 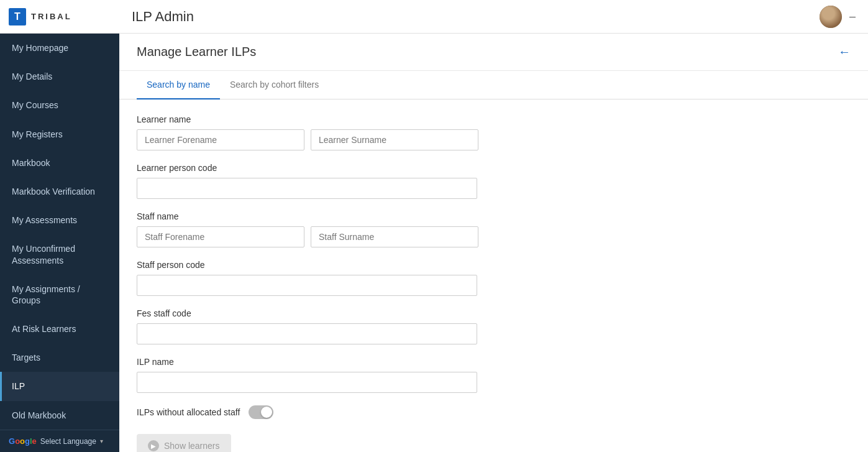 I want to click on learner-name-label: Learner name, so click(x=493, y=119).